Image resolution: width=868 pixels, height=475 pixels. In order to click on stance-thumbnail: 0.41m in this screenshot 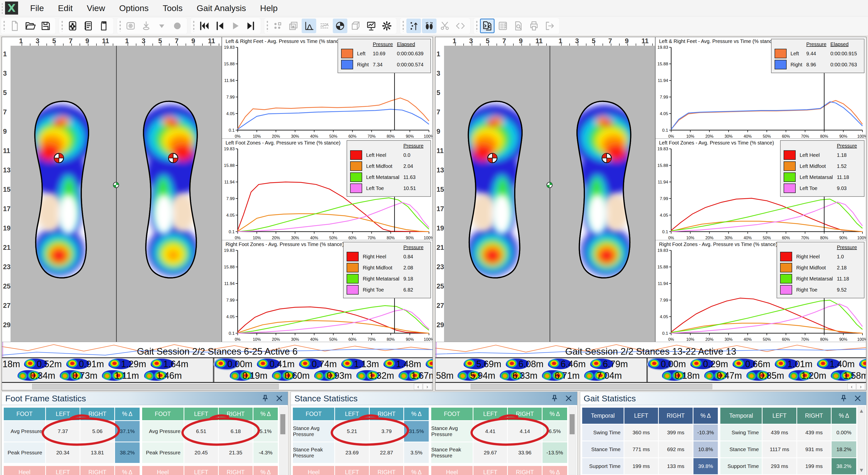, I will do `click(278, 364)`.